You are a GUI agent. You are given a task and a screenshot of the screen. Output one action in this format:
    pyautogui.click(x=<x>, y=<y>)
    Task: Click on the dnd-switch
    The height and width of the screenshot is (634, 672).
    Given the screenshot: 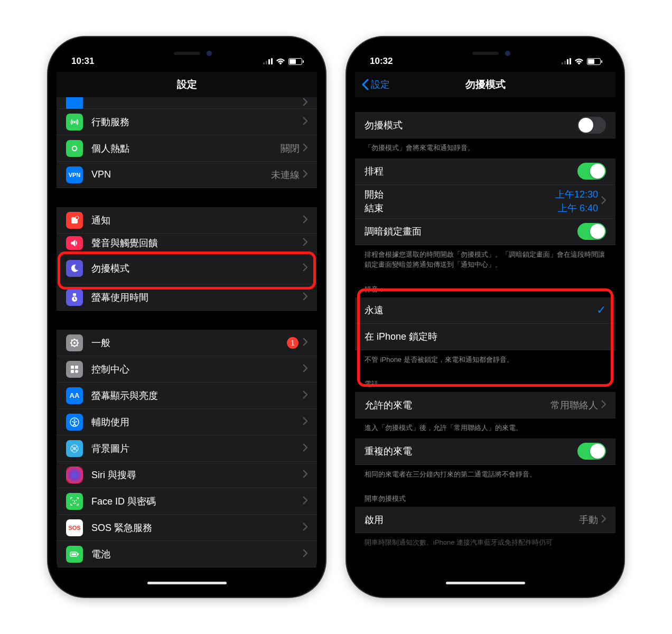 What is the action you would take?
    pyautogui.click(x=592, y=125)
    